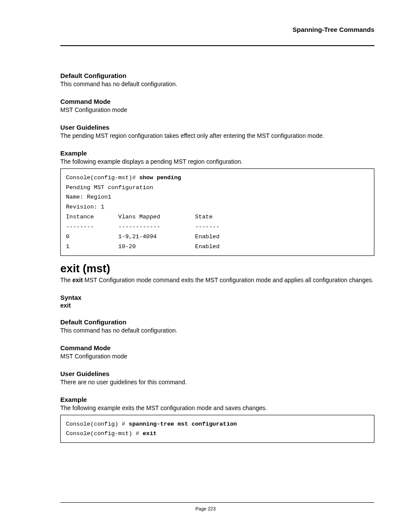 The height and width of the screenshot is (532, 411). What do you see at coordinates (217, 305) in the screenshot?
I see `syntax-word: exit` at bounding box center [217, 305].